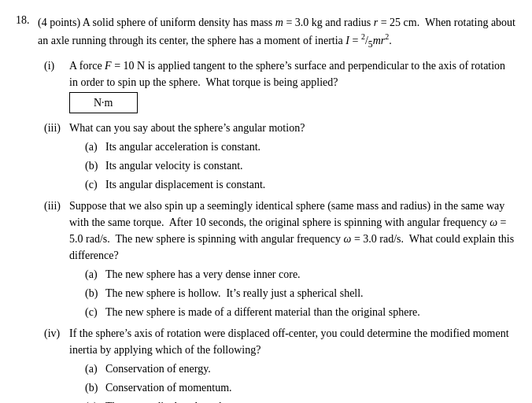  I want to click on part-iii-label-a: (a), so click(94, 274).